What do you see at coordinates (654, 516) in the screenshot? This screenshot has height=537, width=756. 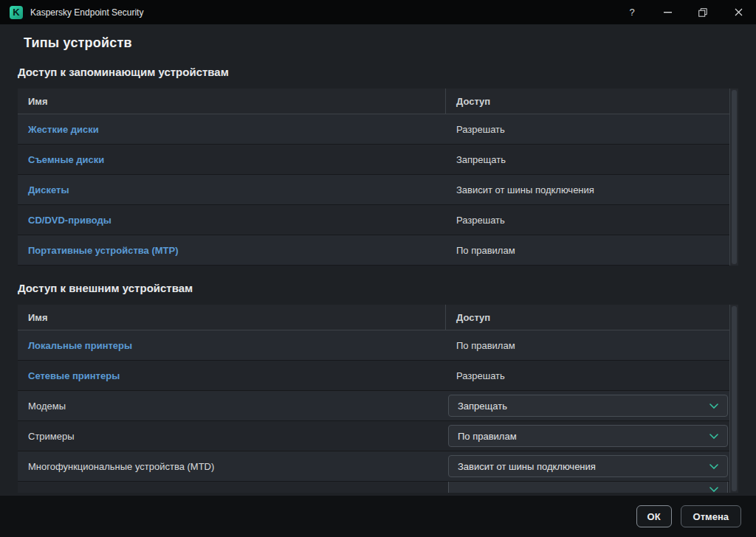 I see `ok-button: ОК` at bounding box center [654, 516].